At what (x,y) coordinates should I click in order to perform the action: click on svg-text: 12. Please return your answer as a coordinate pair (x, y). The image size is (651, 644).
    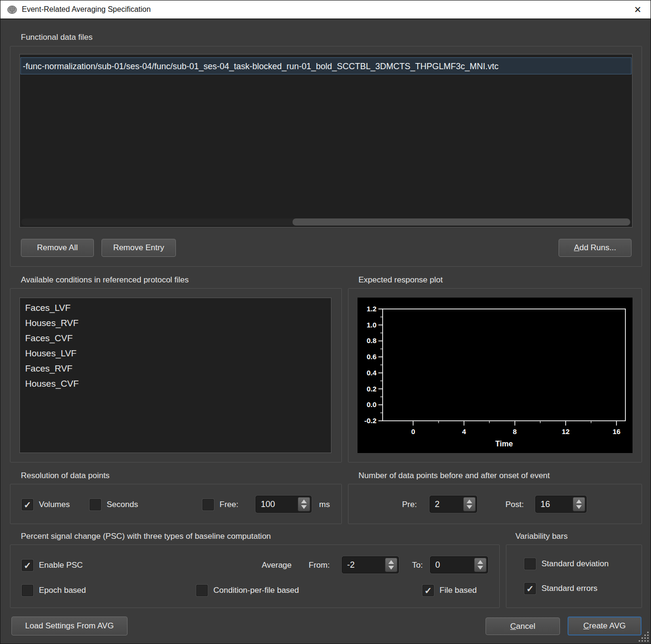
    Looking at the image, I should click on (566, 431).